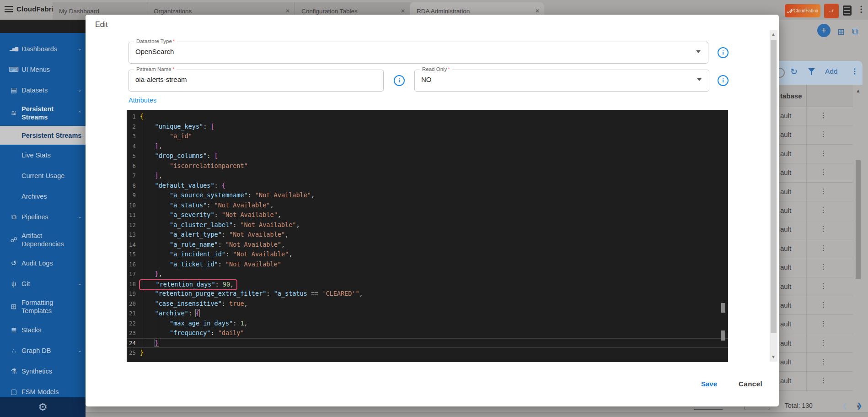 The image size is (868, 417). What do you see at coordinates (562, 81) in the screenshot?
I see `read-only-field: Read Only* NO` at bounding box center [562, 81].